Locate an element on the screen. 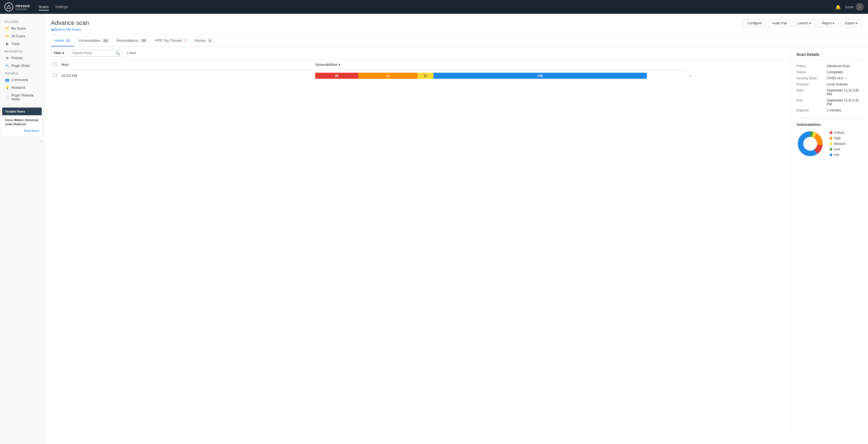 This screenshot has height=444, width=868. sidebar-item-plugin-notes: 📄 Plugin Release Notes is located at coordinates (22, 97).